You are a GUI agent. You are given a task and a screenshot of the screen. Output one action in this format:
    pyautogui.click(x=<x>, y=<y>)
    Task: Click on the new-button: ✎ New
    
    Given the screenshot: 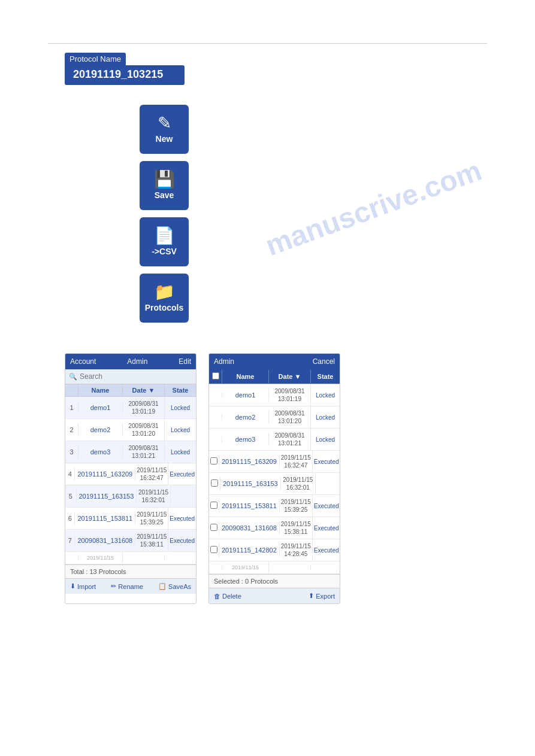 What is the action you would take?
    pyautogui.click(x=164, y=129)
    